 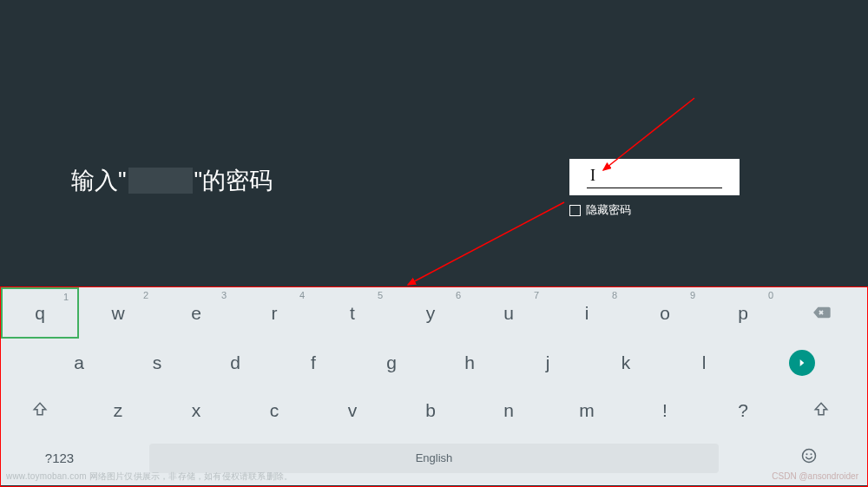 I want to click on key-i: i 8, so click(x=587, y=313).